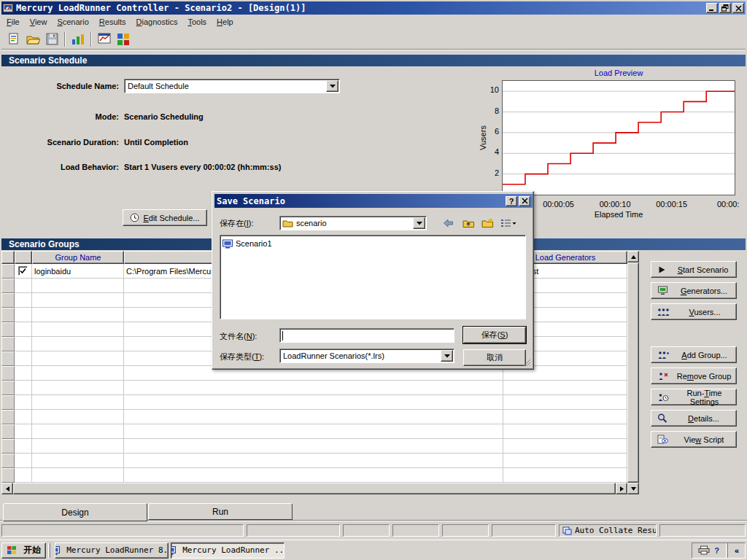  Describe the element at coordinates (495, 357) in the screenshot. I see `cancel-button: 取消` at that location.